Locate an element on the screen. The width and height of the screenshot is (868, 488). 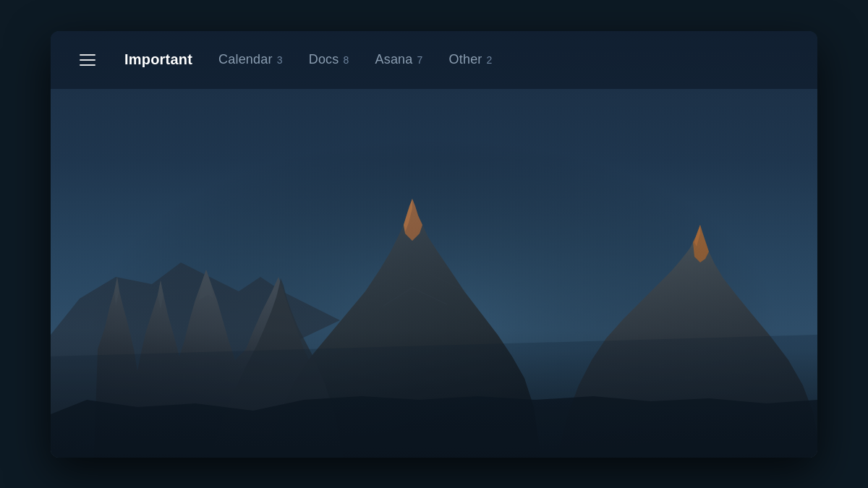
tab-calendar-label: Calendar is located at coordinates (246, 59).